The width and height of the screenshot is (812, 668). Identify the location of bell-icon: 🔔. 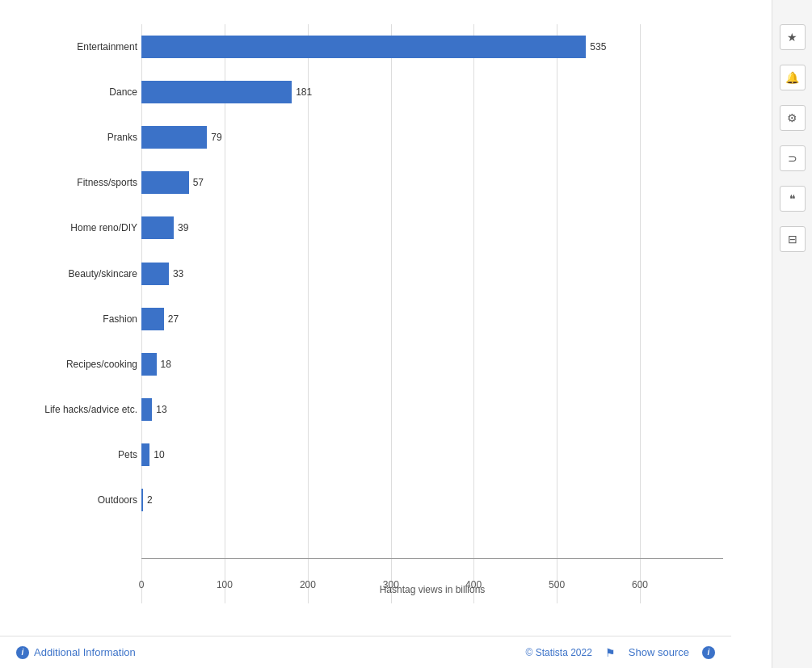
(793, 78).